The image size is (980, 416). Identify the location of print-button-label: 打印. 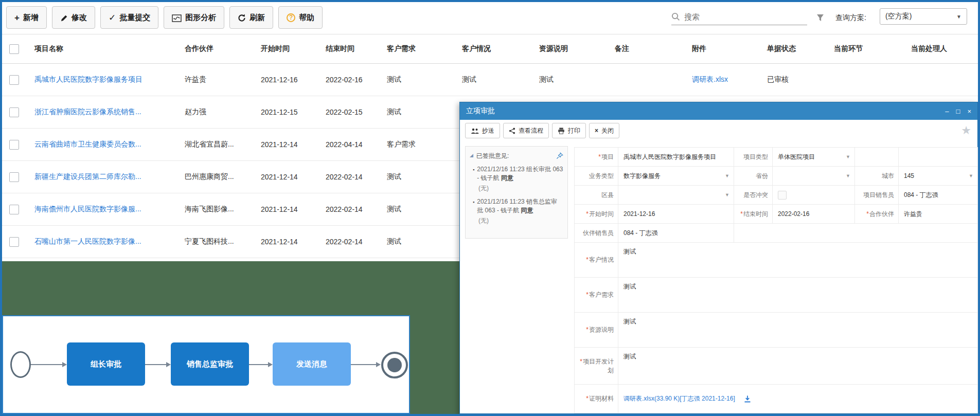
(574, 131).